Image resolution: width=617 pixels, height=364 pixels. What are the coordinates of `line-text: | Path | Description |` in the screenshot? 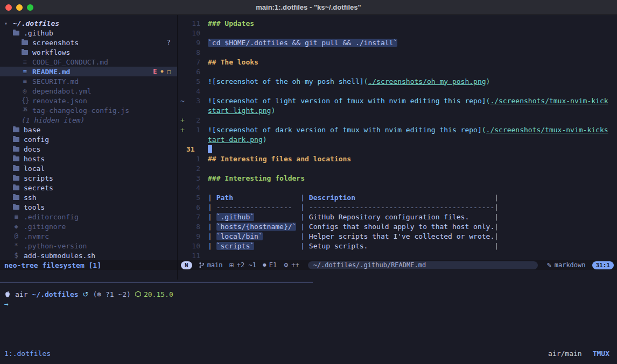 It's located at (349, 198).